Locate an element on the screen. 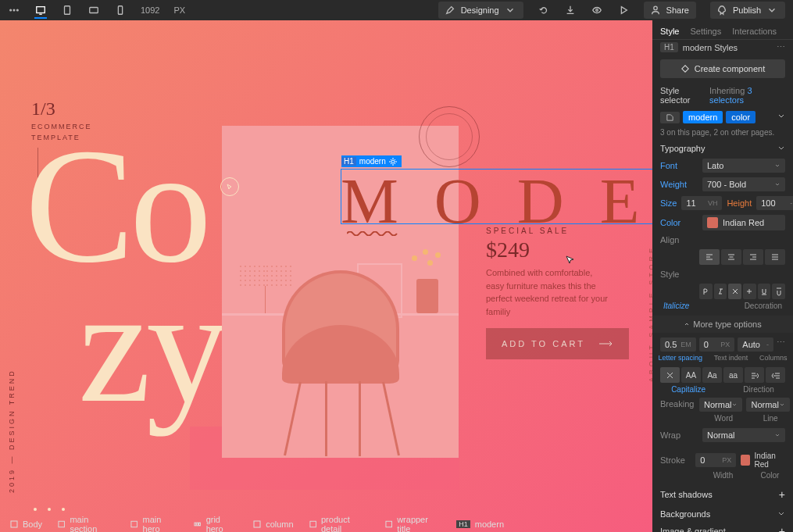 This screenshot has height=532, width=793. size-label: Size is located at coordinates (669, 203).